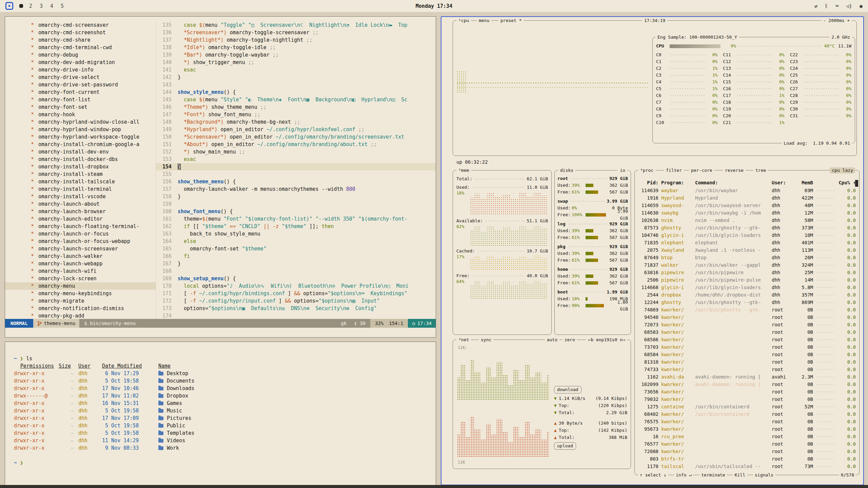 This screenshot has width=868, height=488. What do you see at coordinates (747, 198) in the screenshot?
I see `process-row: 1916 Hyprland Hyprland dhh 422M 0.0` at bounding box center [747, 198].